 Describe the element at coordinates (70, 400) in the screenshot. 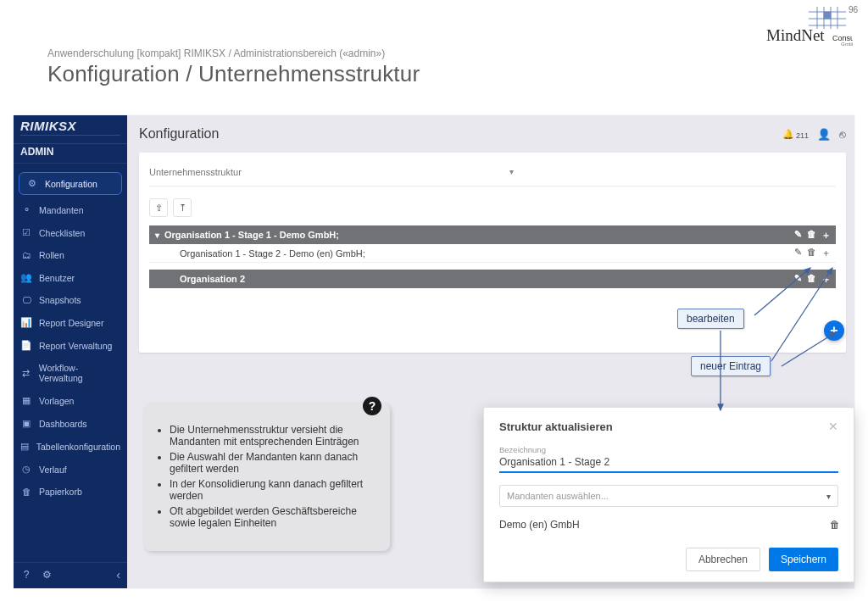

I see `sidebar-item-vorlagen: ▦ Vorlagen` at that location.